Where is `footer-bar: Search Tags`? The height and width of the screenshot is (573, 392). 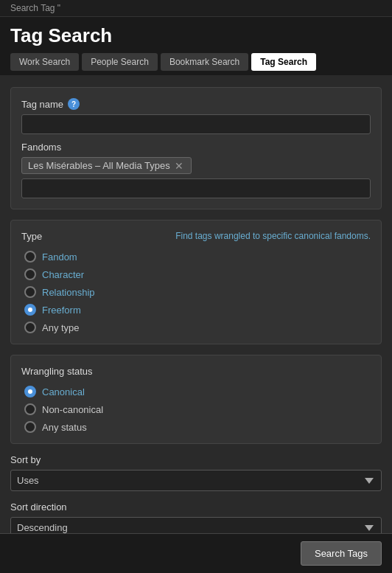
footer-bar: Search Tags is located at coordinates (196, 553).